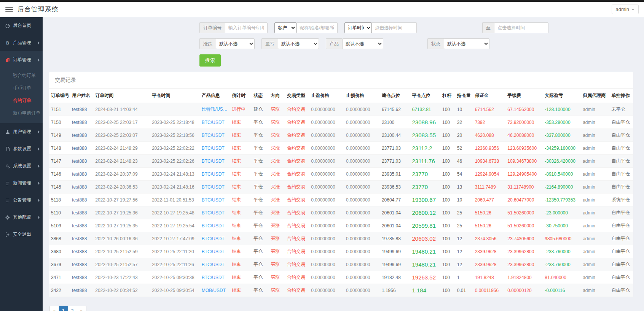  I want to click on sidebar-item-订单管理: 订单管理, so click(21, 60).